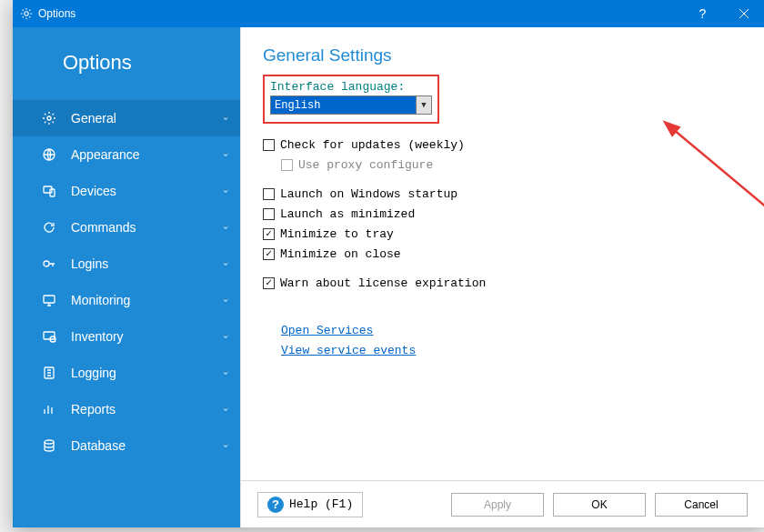  What do you see at coordinates (147, 300) in the screenshot?
I see `sidebar-item-label: Monitoring` at bounding box center [147, 300].